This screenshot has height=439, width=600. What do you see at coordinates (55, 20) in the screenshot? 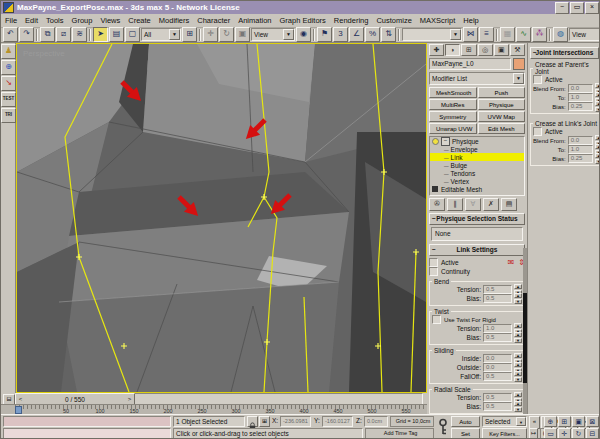
I see `menu-tools: Tools` at bounding box center [55, 20].